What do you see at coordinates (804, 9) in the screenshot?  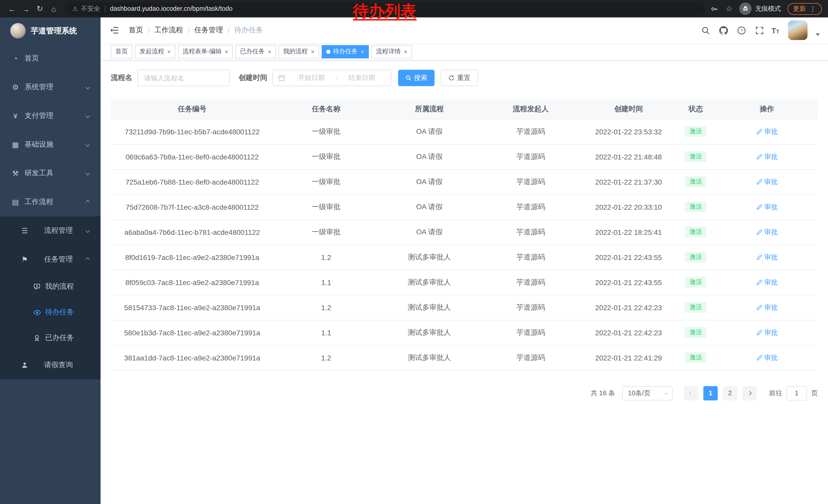 I see `update-button: 更新 ⋮` at bounding box center [804, 9].